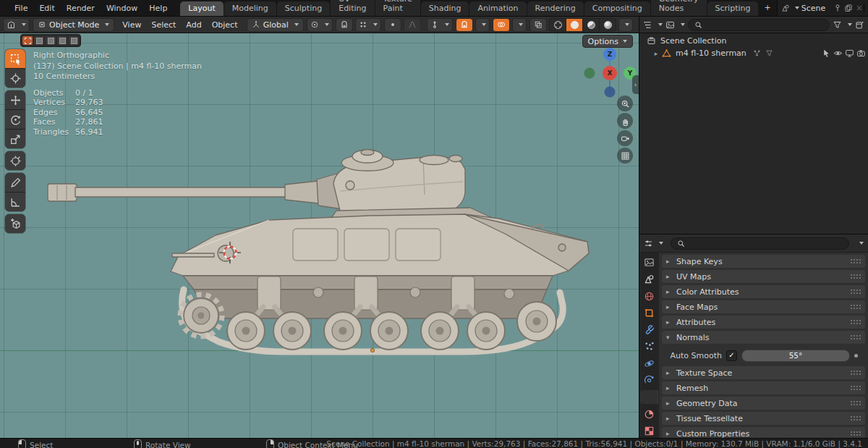 Image resolution: width=868 pixels, height=448 pixels. What do you see at coordinates (796, 356) in the screenshot?
I see `auto-smooth-angle-slider: 55°` at bounding box center [796, 356].